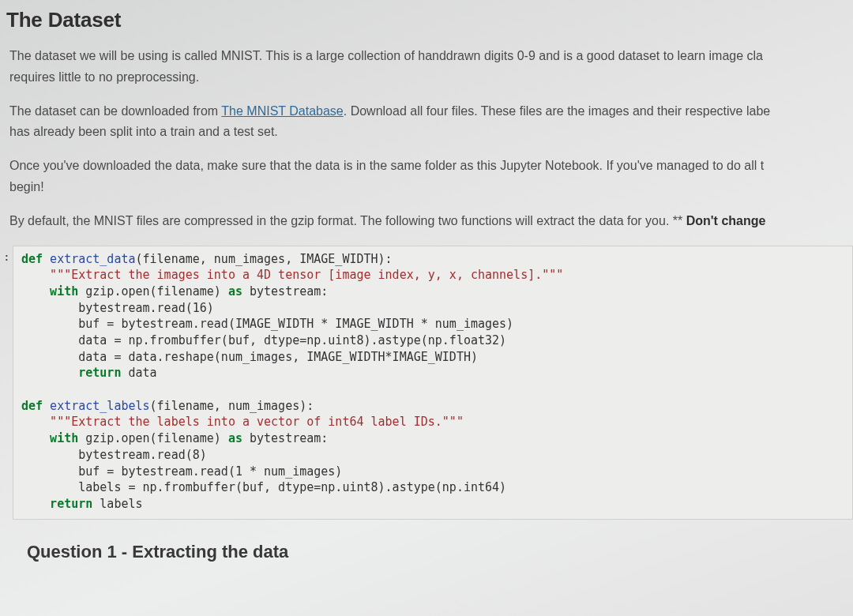  What do you see at coordinates (285, 438) in the screenshot?
I see `with-body-2b: bytestream:` at bounding box center [285, 438].